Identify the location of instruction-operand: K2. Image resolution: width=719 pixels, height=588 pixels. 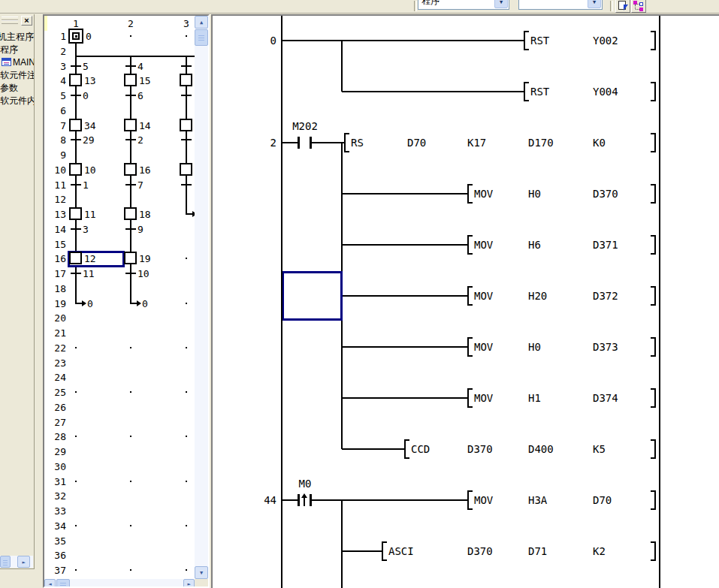
(600, 551).